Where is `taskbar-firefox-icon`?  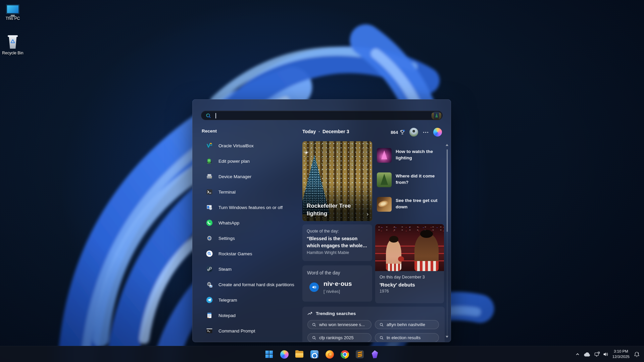 taskbar-firefox-icon is located at coordinates (330, 354).